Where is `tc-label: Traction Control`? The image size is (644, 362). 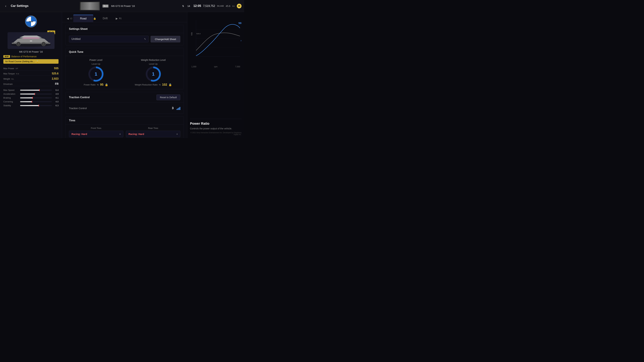 tc-label: Traction Control is located at coordinates (78, 108).